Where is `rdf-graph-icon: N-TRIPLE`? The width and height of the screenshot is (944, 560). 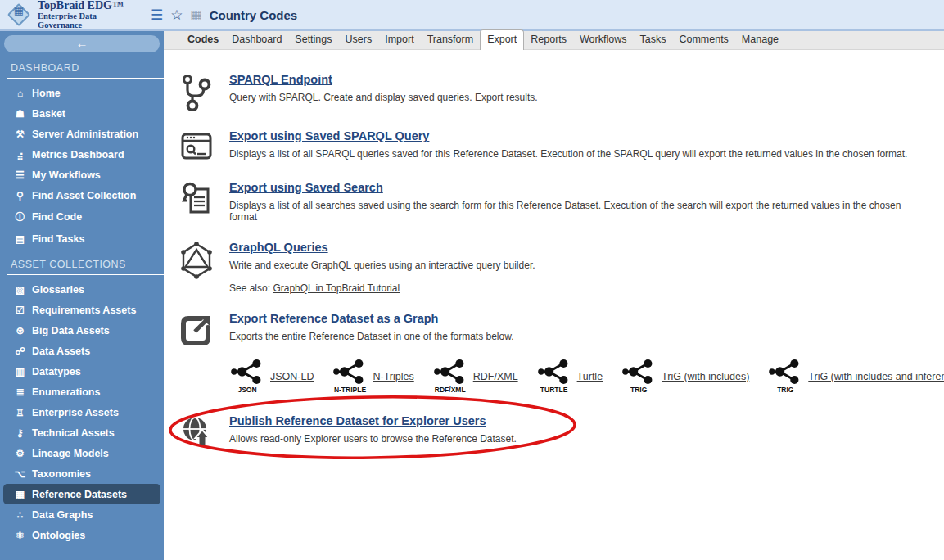 rdf-graph-icon: N-TRIPLE is located at coordinates (350, 377).